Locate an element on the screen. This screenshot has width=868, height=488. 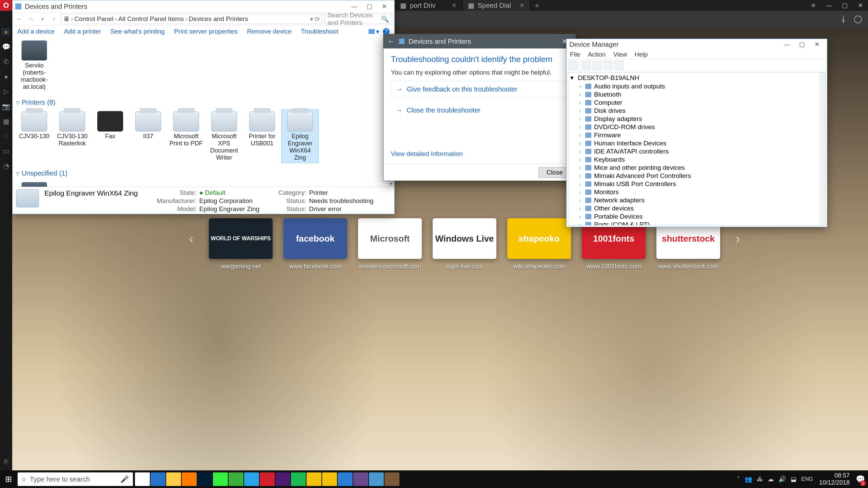
taskbar-app-explorer is located at coordinates (174, 479).